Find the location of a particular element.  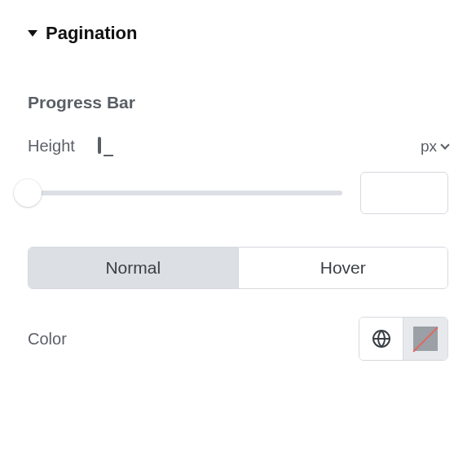

color-swatch-none-icon is located at coordinates (425, 339).